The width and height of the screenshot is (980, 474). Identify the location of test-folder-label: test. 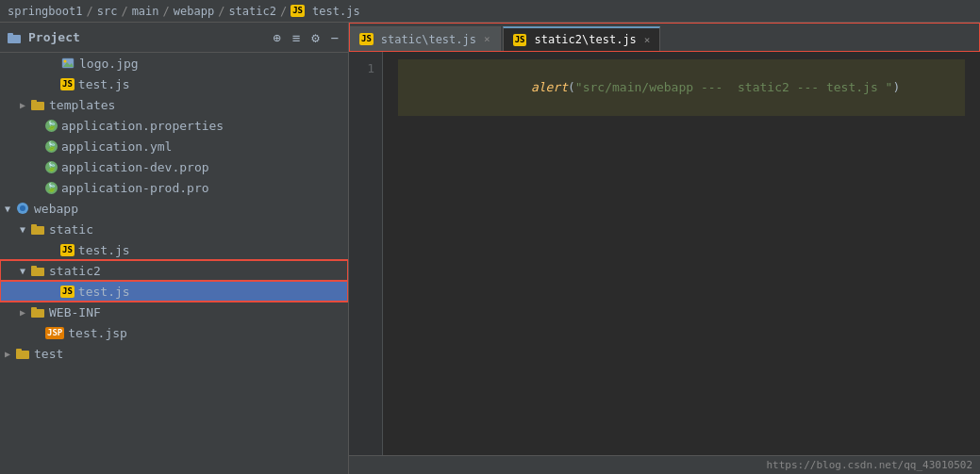
(49, 354).